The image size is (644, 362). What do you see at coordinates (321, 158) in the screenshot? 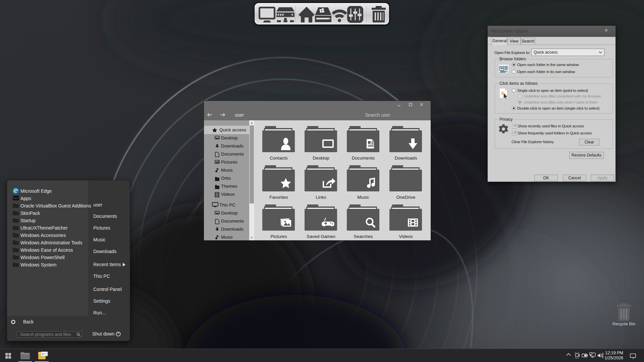
I see `svg-text: Desktop` at bounding box center [321, 158].